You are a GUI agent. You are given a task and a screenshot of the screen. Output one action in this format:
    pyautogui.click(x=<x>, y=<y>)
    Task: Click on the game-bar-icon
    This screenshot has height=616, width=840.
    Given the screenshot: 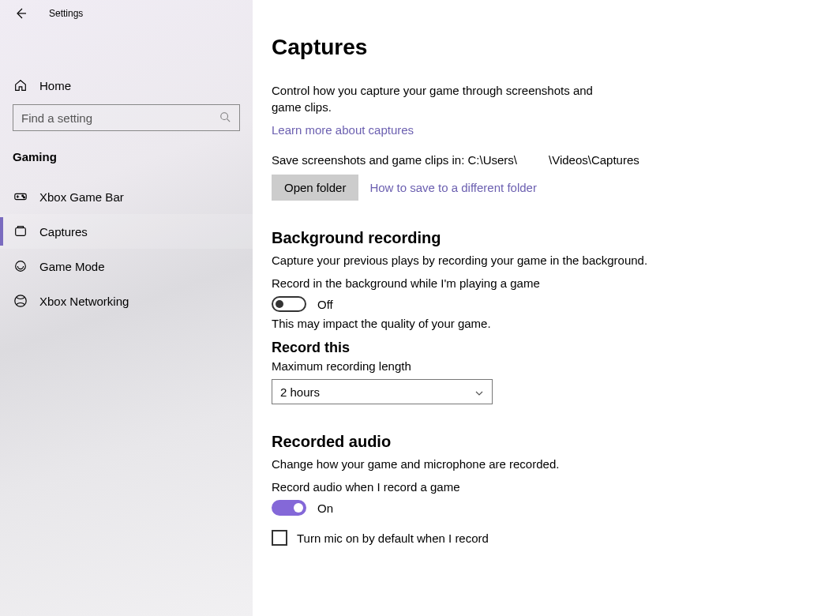 What is the action you would take?
    pyautogui.click(x=21, y=197)
    